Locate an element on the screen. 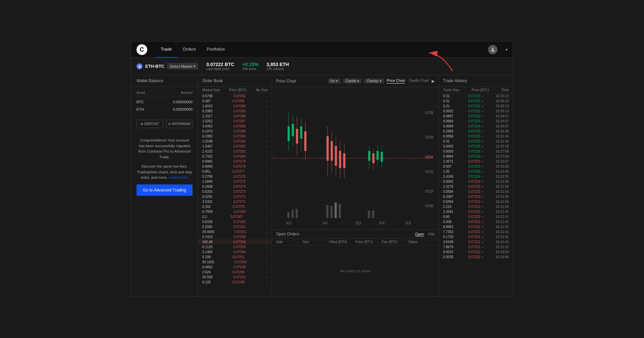  goto-advanced-trading-button: Go to Advanced Trading is located at coordinates (164, 190).